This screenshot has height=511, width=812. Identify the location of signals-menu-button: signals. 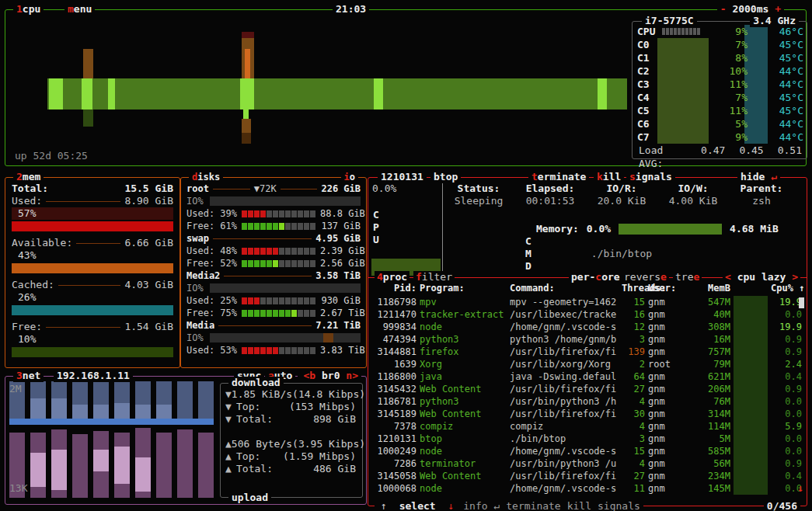
(619, 506).